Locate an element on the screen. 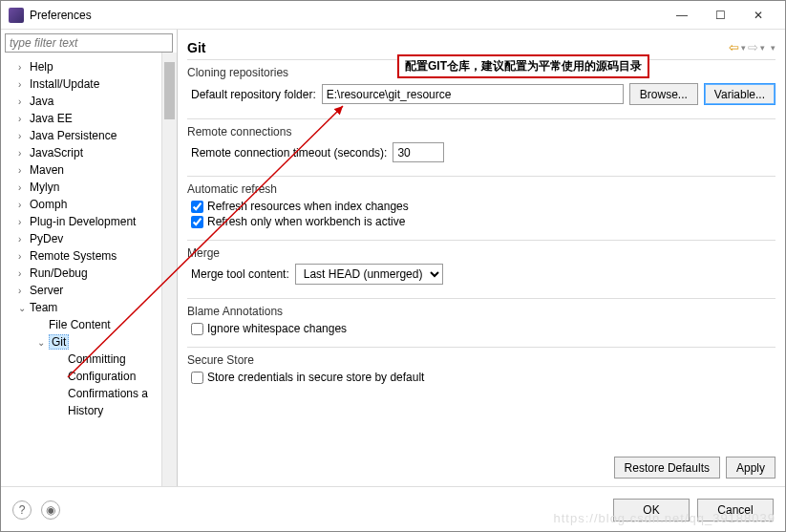  app-icon is located at coordinates (16, 15).